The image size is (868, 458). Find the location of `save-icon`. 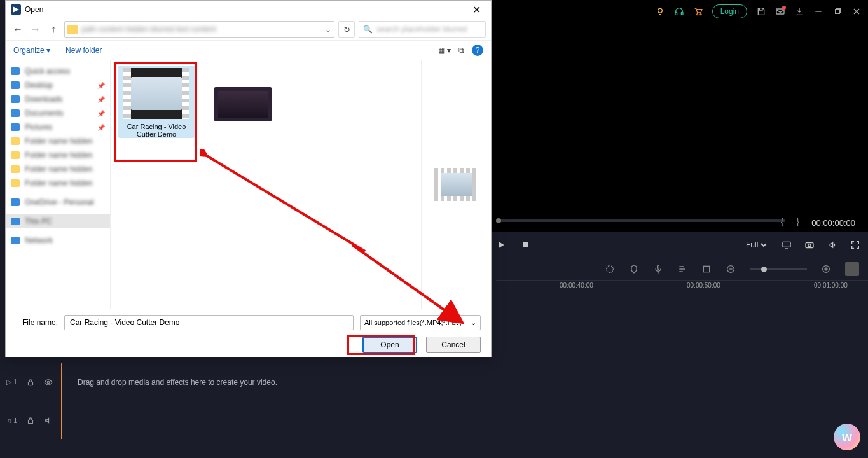

save-icon is located at coordinates (761, 11).